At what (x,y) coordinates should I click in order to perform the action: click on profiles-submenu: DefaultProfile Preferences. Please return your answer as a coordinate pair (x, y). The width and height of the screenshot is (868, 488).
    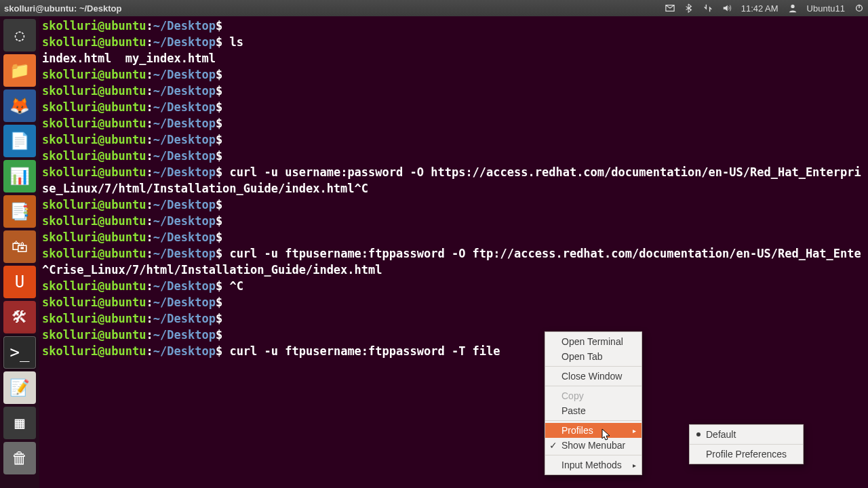
    Looking at the image, I should click on (746, 445).